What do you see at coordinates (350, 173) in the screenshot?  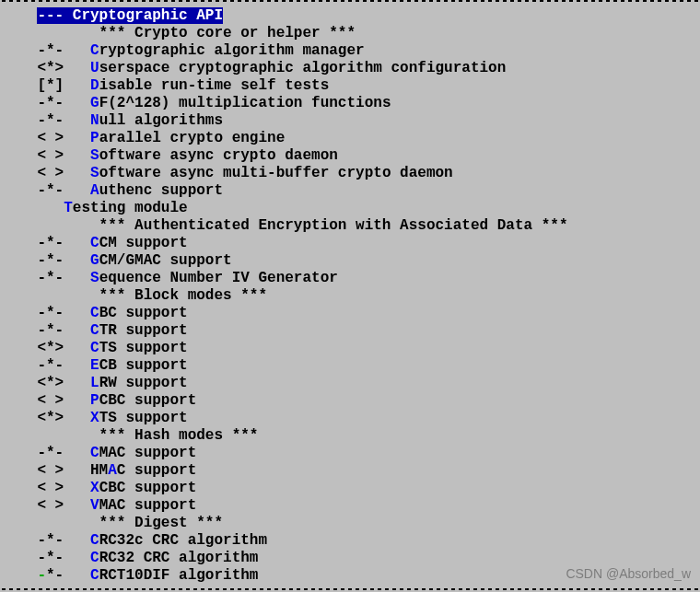 I see `config-item: < > Software async multi-buffer crypto d…` at bounding box center [350, 173].